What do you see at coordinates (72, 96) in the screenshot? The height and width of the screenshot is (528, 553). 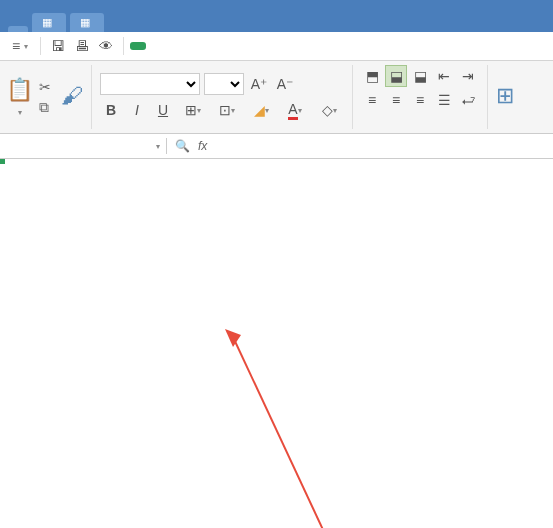 I see `brush-icon: 🖌` at bounding box center [72, 96].